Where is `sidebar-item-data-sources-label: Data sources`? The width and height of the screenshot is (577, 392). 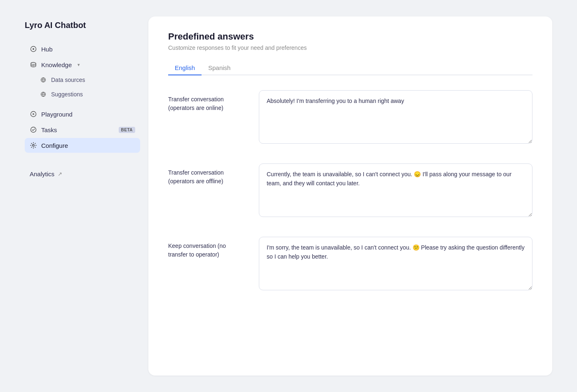
sidebar-item-data-sources-label: Data sources is located at coordinates (68, 80).